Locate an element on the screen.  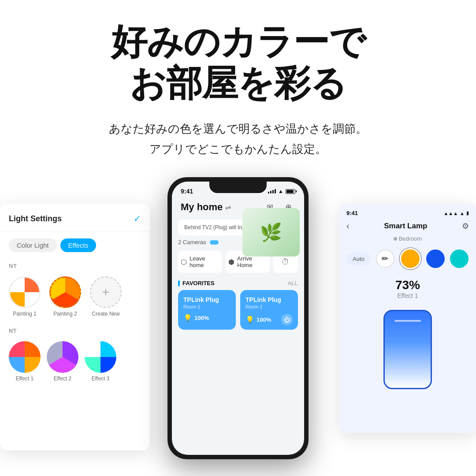
pencil-button: ✏ is located at coordinates (385, 259).